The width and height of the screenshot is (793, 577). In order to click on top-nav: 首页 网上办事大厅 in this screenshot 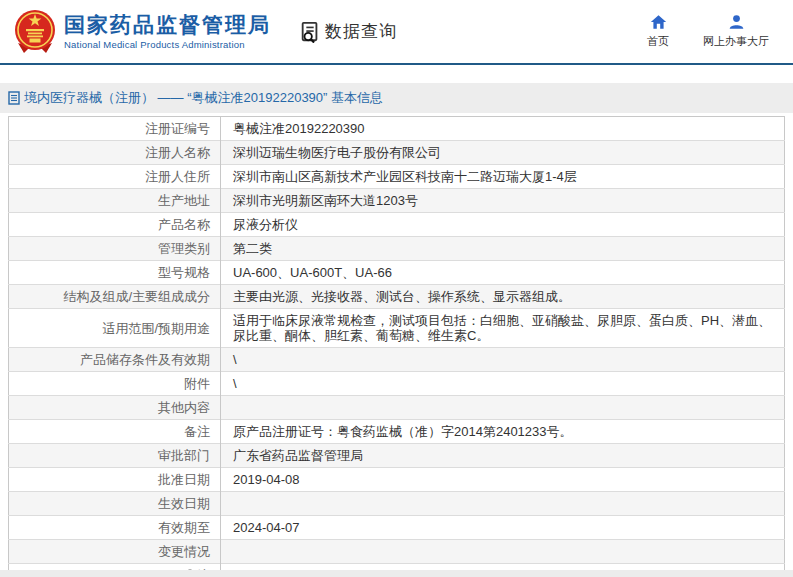, I will do `click(708, 32)`.